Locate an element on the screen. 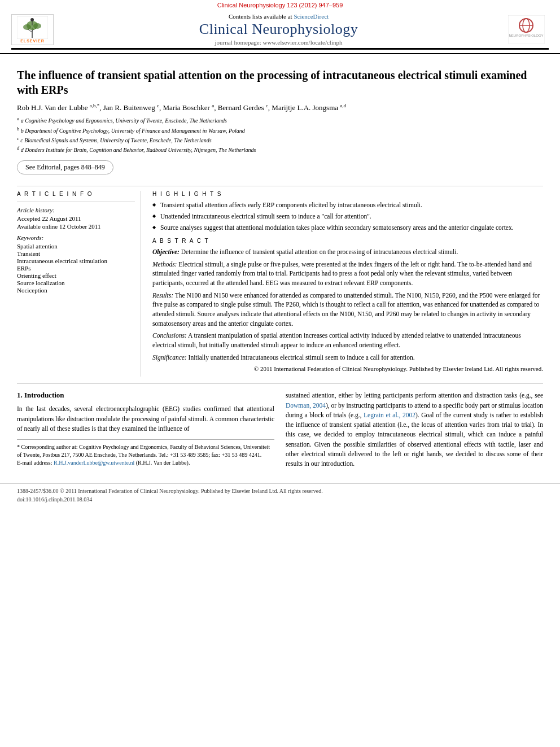 This screenshot has width=560, height=747. sciencedirect-link: ScienceDirect is located at coordinates (311, 16).